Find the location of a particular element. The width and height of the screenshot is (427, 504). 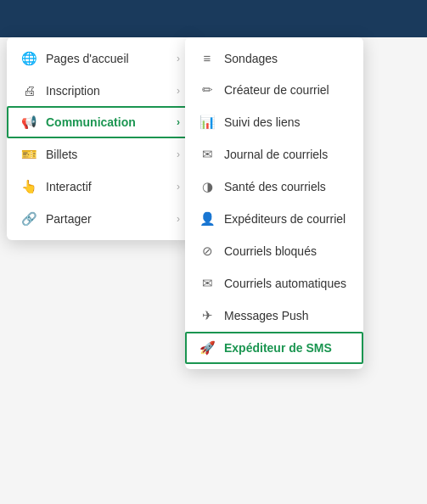

sub-label-9: Expéditeur de SMS is located at coordinates (278, 348).